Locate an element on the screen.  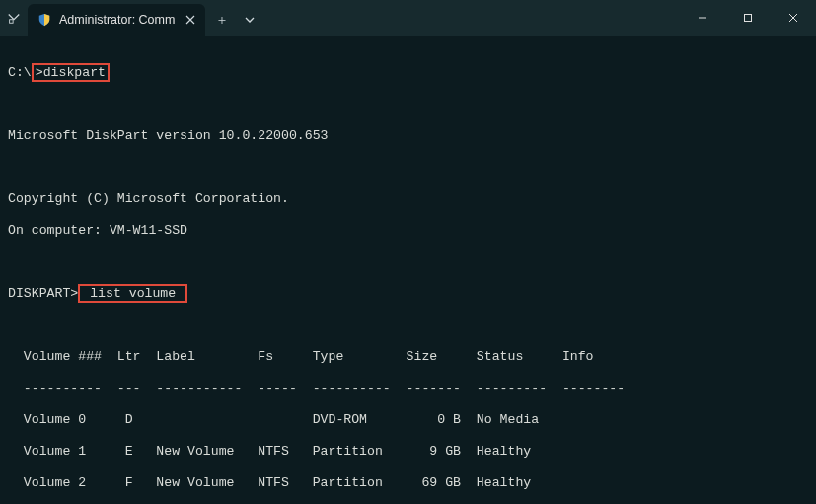
copyright-line: Copyright (C) Microsoft Corporation. is located at coordinates (408, 199).